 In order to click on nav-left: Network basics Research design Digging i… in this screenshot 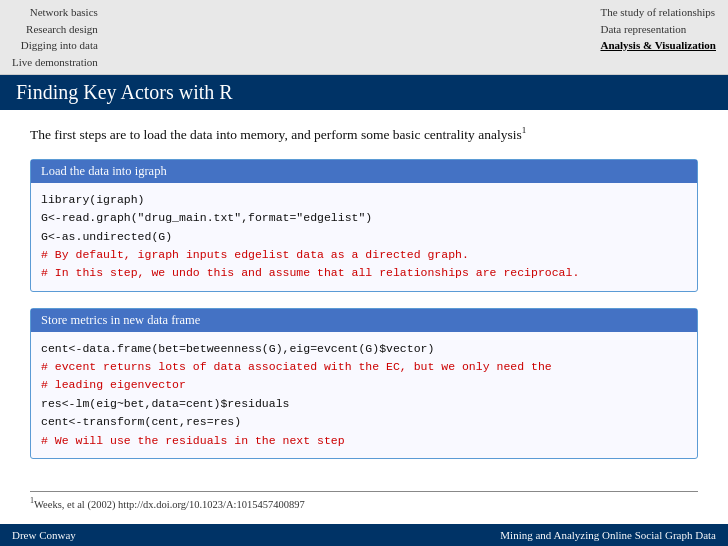, I will do `click(55, 37)`.